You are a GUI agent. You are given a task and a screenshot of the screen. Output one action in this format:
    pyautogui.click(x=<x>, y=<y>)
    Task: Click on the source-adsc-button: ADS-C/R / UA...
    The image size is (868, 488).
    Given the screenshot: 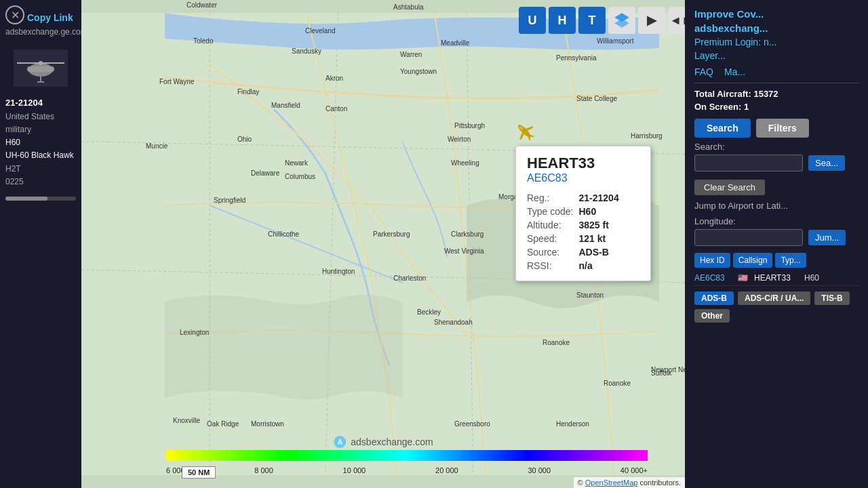 What is the action you would take?
    pyautogui.click(x=774, y=298)
    